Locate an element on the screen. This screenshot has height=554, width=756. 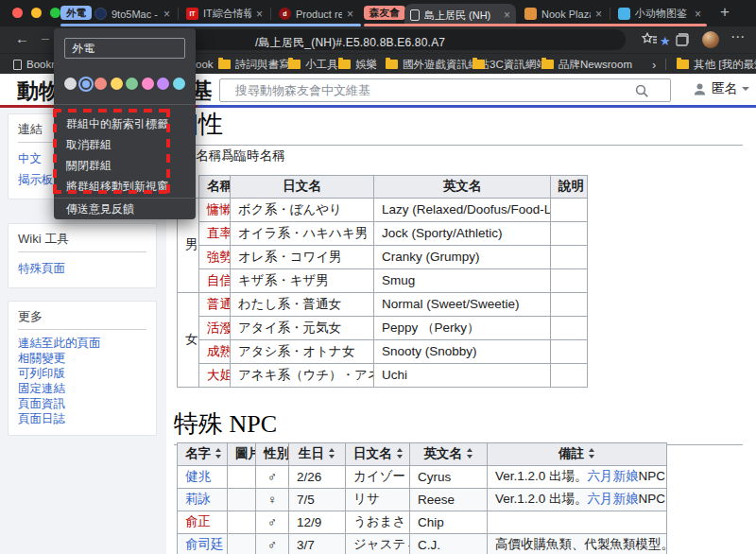
personality-link: 成熟 is located at coordinates (219, 352).